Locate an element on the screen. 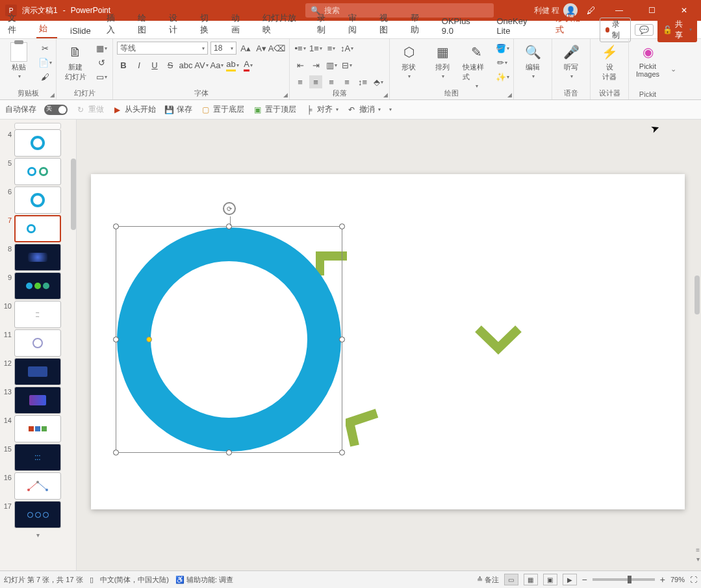 Image resolution: width=701 pixels, height=588 pixels. scroll-down-button: ▾ is located at coordinates (698, 559).